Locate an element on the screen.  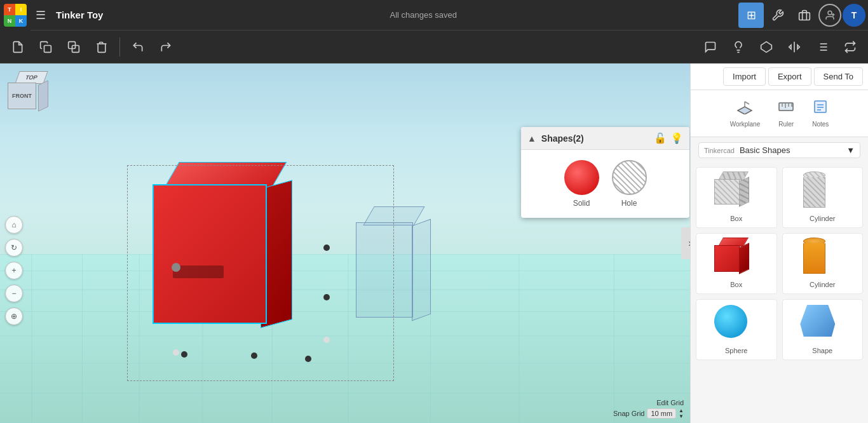
shape-card-sphere-blue: Sphere is located at coordinates (736, 330).